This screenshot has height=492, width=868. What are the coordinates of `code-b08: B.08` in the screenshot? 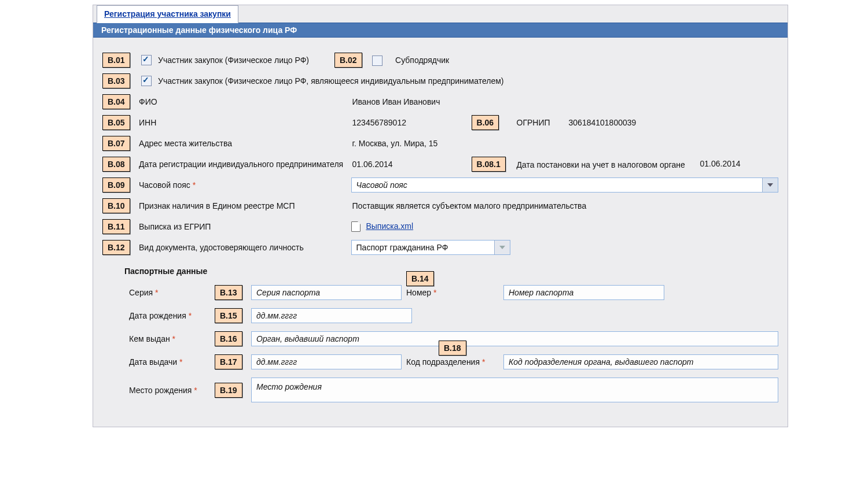 It's located at (116, 164).